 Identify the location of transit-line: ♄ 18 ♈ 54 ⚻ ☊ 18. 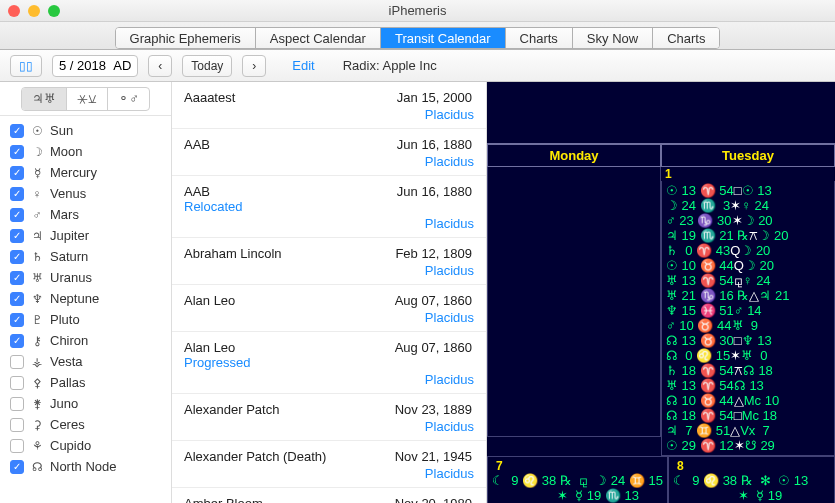
(748, 370).